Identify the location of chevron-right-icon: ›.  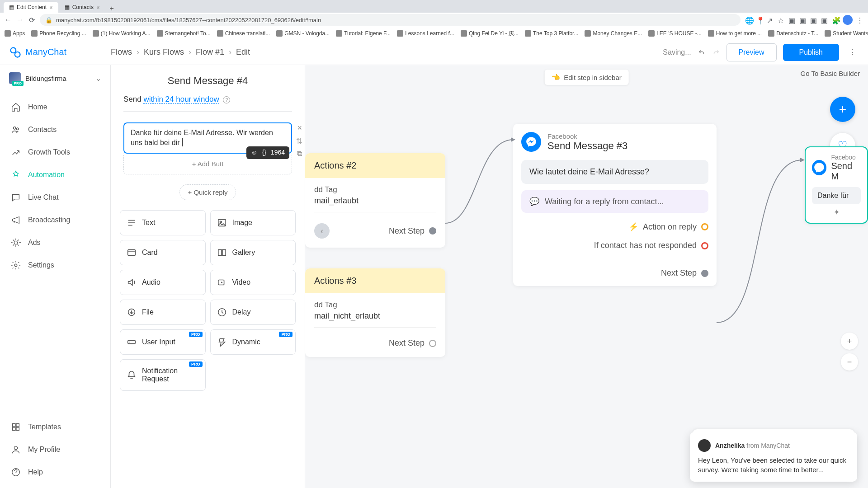
(230, 52).